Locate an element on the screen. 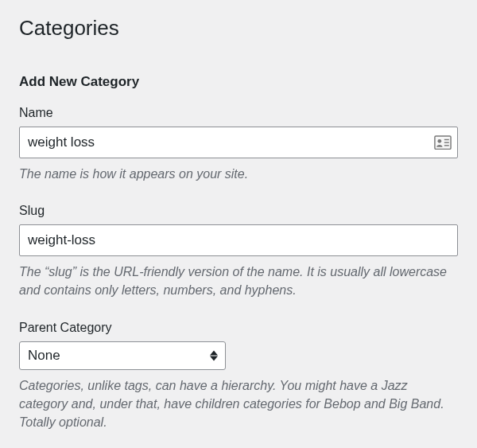 The width and height of the screenshot is (477, 448). slug-input-wrapper is located at coordinates (238, 240).